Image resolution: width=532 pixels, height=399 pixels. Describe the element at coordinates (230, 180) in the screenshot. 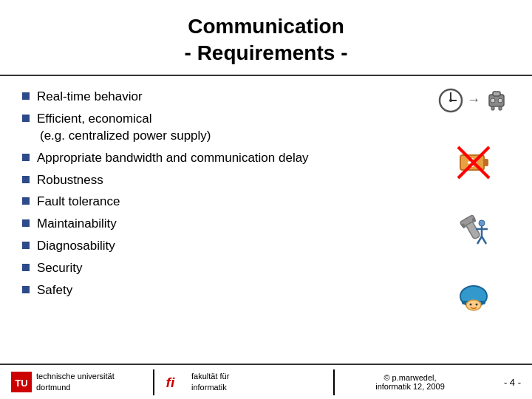

I see `list-item: Robustness` at that location.